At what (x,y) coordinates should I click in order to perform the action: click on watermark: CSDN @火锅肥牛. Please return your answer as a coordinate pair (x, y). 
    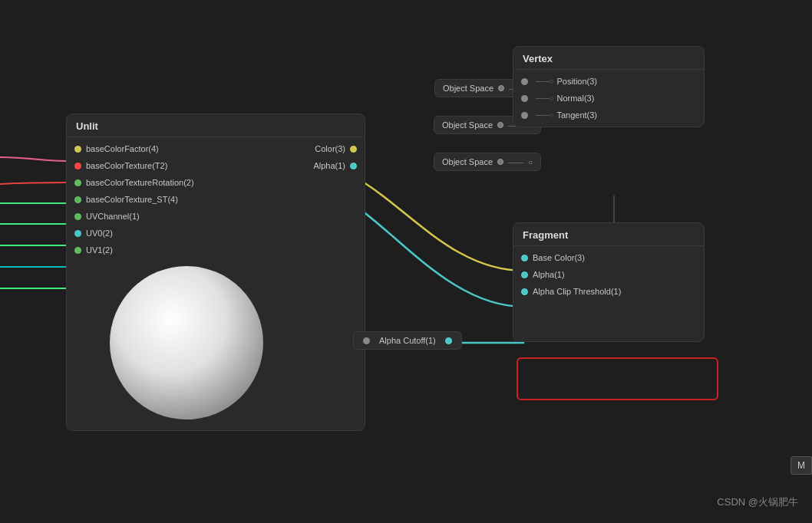
    Looking at the image, I should click on (758, 502).